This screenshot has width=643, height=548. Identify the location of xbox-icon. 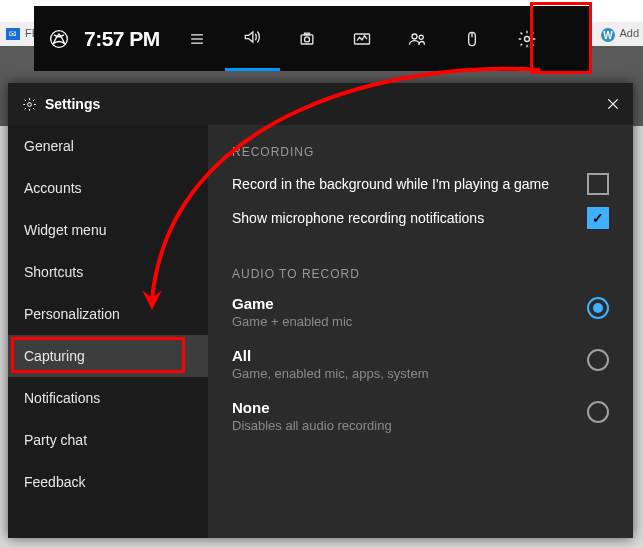
(59, 39).